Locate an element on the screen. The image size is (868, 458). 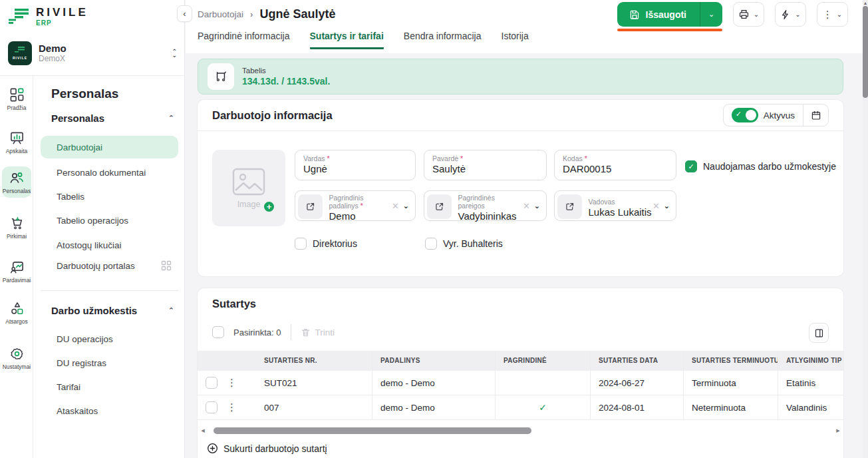
rail-item-nustatymai: Nustatymai is located at coordinates (17, 358).